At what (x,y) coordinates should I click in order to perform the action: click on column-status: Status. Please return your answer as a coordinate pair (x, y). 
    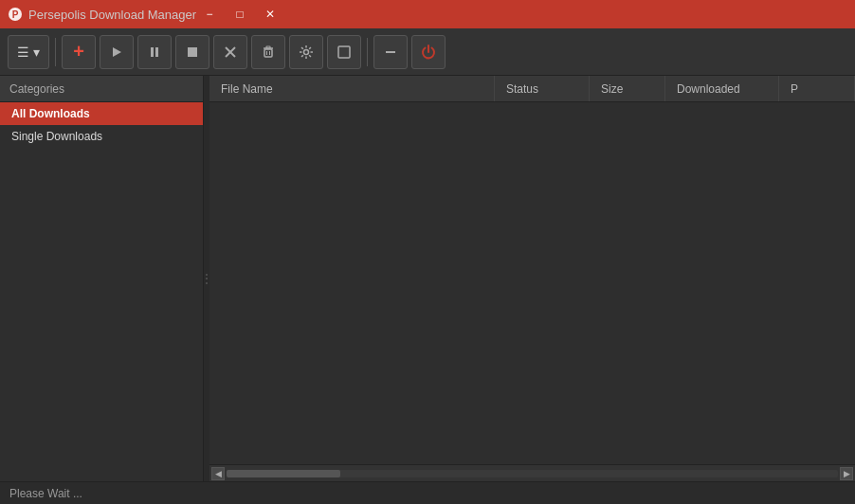
    Looking at the image, I should click on (542, 89).